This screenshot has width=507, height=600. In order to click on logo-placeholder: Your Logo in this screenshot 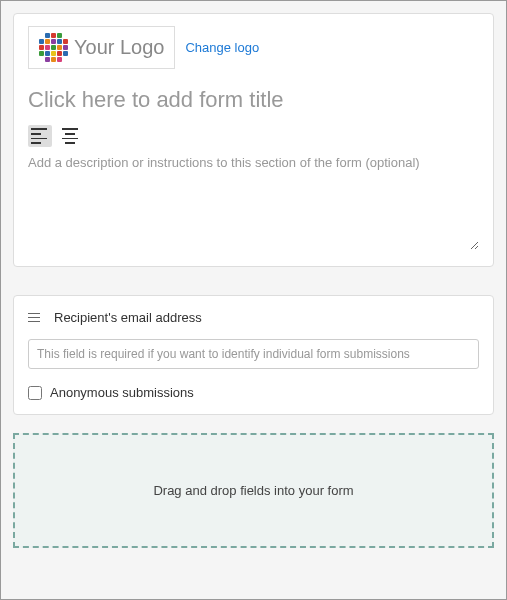, I will do `click(102, 48)`.